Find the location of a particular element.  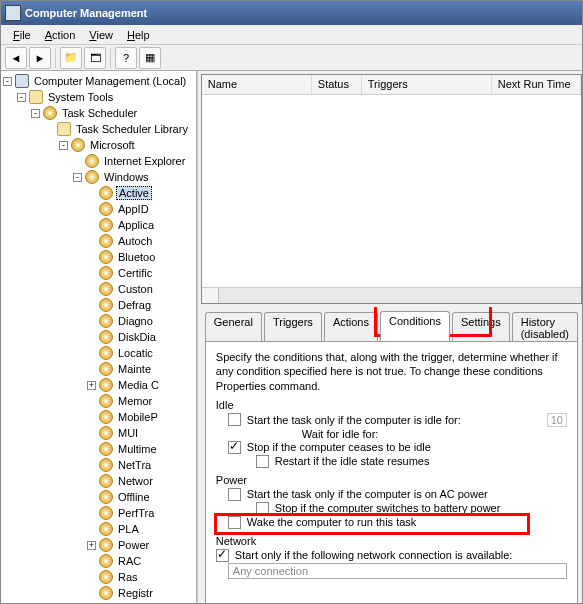

tree-item: +Media C is located at coordinates (98, 385).